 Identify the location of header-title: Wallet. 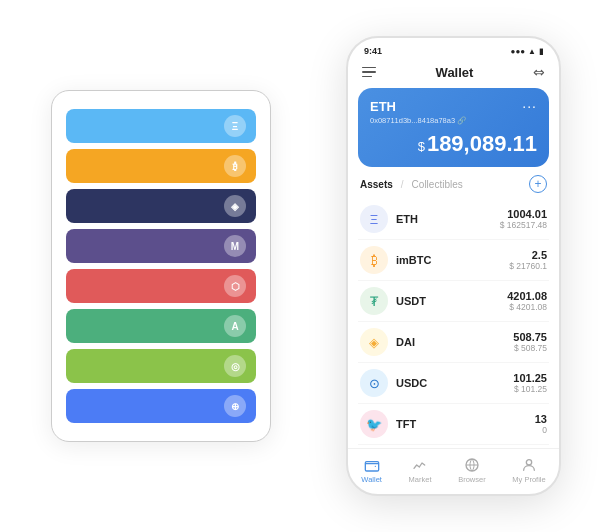
(455, 72).